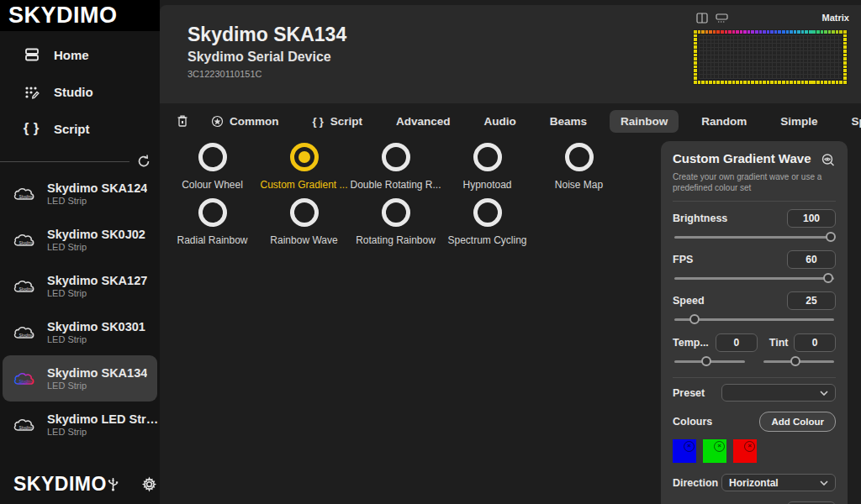  I want to click on effect-option: Rainbow Wave, so click(304, 218).